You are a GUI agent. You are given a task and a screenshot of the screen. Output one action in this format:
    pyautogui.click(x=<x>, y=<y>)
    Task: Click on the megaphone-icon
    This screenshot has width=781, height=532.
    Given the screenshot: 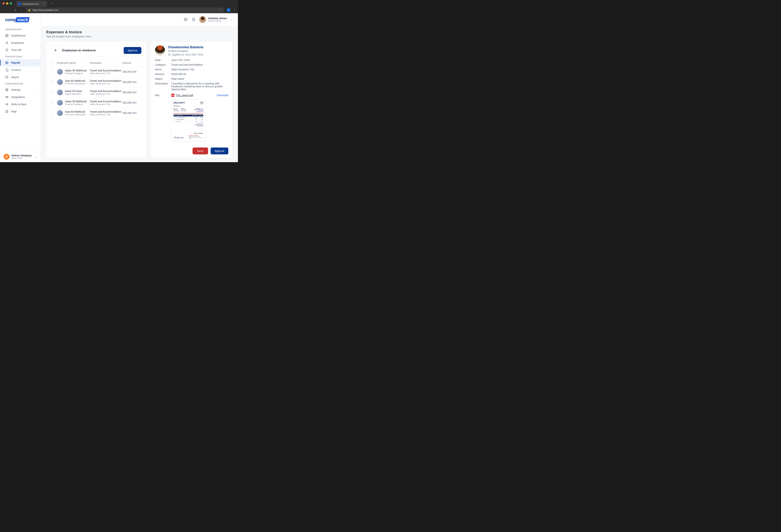 What is the action you would take?
    pyautogui.click(x=7, y=104)
    